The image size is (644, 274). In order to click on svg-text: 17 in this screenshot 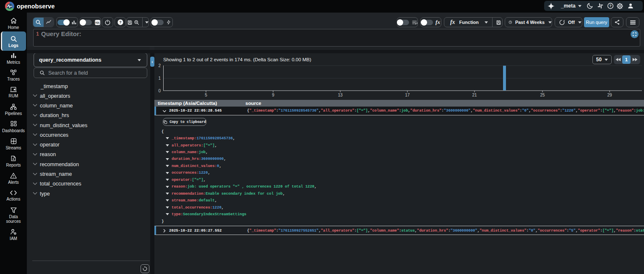, I will do `click(407, 95)`.